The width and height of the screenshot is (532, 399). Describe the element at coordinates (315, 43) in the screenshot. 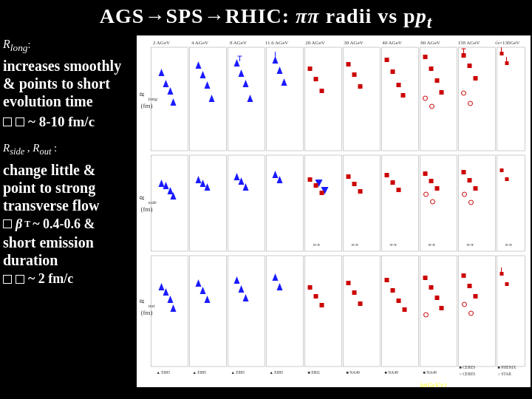

I see `svg-text: 20 AGeV` at that location.